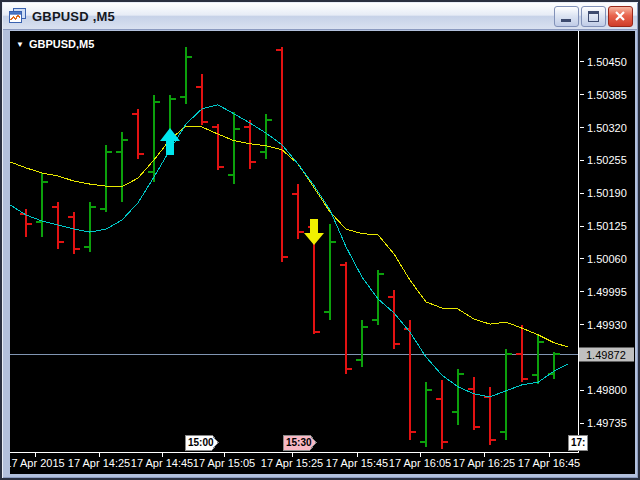  What do you see at coordinates (607, 259) in the screenshot?
I see `price-axis-label: 1.50060` at bounding box center [607, 259].